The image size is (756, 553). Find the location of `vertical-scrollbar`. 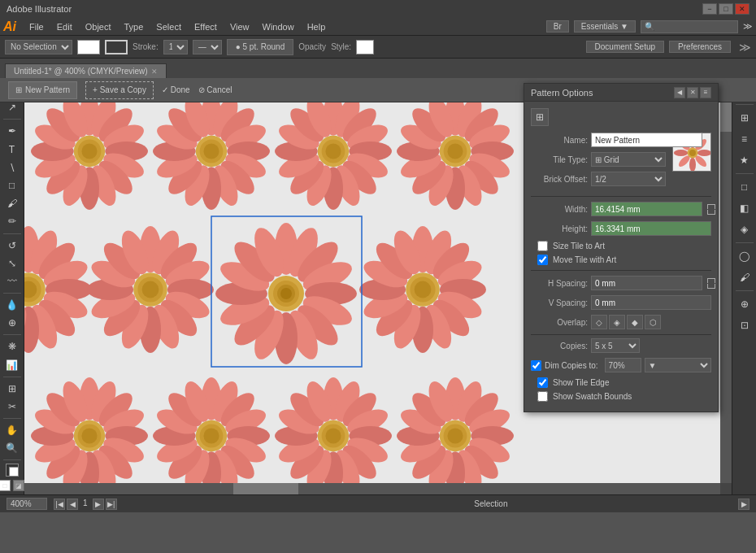

vertical-scrollbar is located at coordinates (726, 281).